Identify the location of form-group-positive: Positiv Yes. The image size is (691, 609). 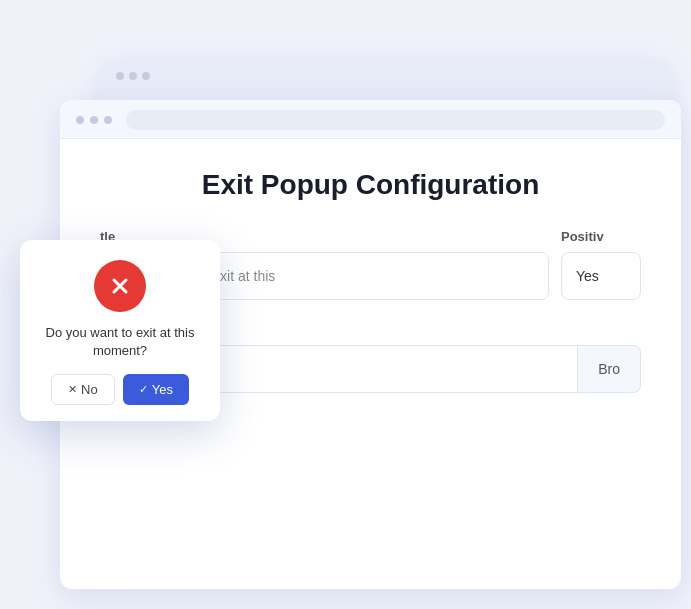
(601, 264).